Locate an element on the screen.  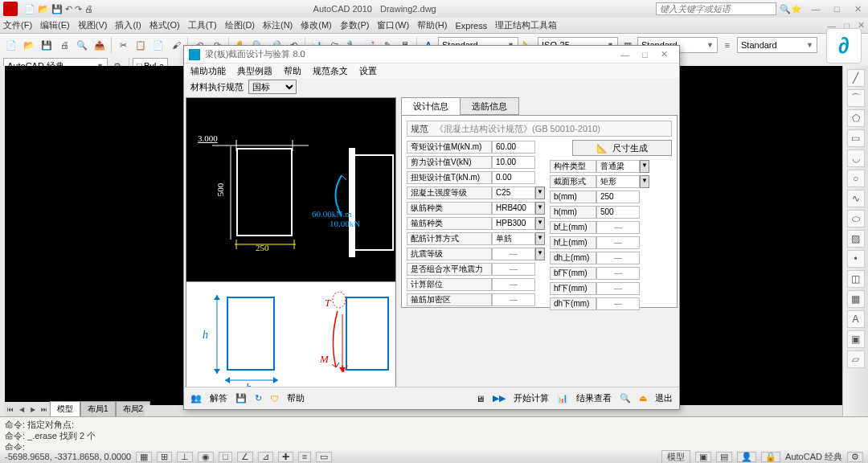
menu-window: 窗口(W) is located at coordinates (393, 26).